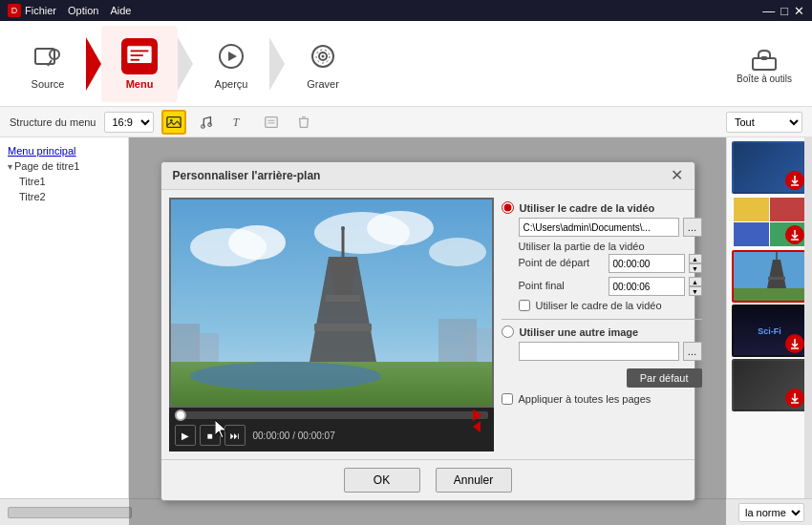 This screenshot has height=525, width=812. What do you see at coordinates (206, 122) in the screenshot?
I see `music-btn` at bounding box center [206, 122].